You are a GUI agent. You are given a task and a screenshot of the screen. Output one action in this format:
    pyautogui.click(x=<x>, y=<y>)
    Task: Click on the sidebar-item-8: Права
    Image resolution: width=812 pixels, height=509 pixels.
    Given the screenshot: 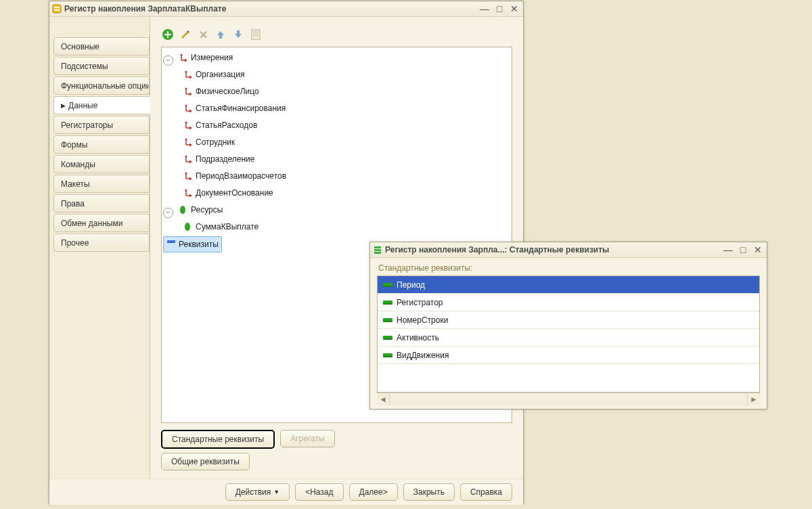 What is the action you would take?
    pyautogui.click(x=102, y=203)
    